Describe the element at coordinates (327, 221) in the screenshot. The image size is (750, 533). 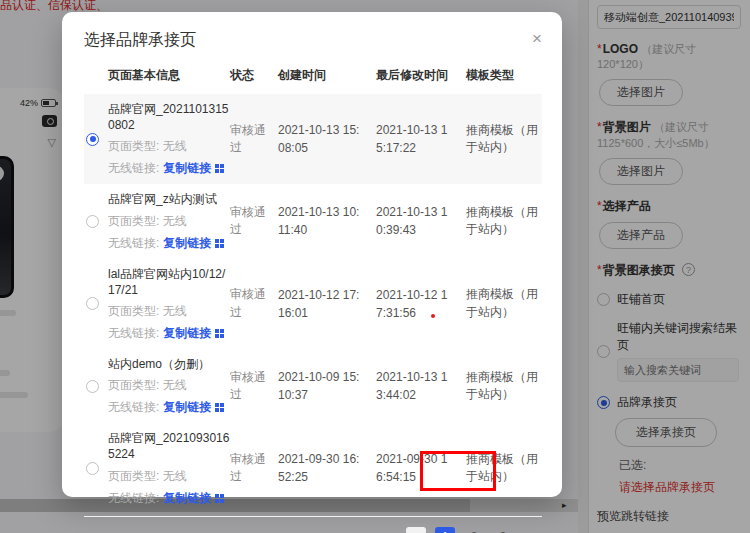
I see `row-created: 2021-10-13 10:11:40` at that location.